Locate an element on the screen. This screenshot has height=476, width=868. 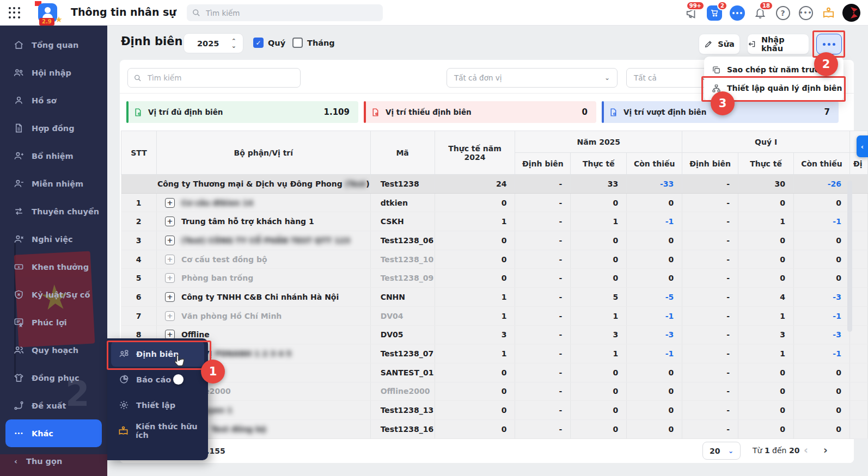
code-cell: Test1238_16 is located at coordinates (402, 429).